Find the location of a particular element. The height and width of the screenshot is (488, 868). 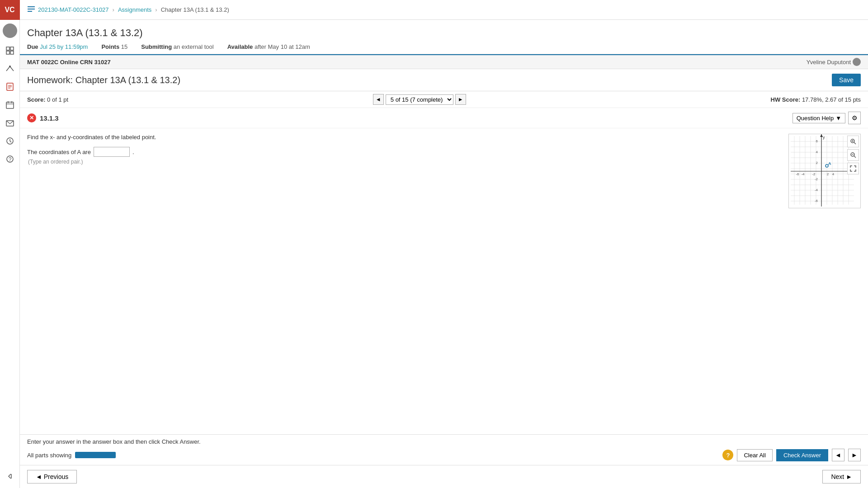

save-button: Save is located at coordinates (846, 80).